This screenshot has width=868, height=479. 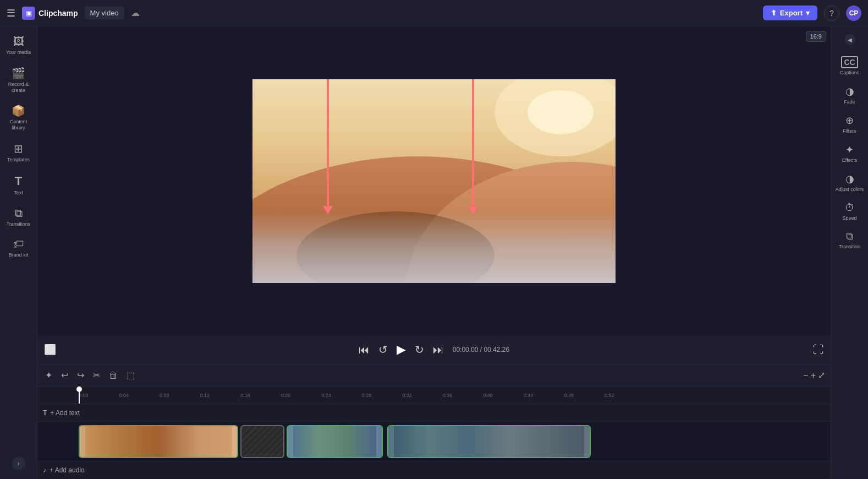 I want to click on fit-zoom-button: ⤢, so click(x=822, y=375).